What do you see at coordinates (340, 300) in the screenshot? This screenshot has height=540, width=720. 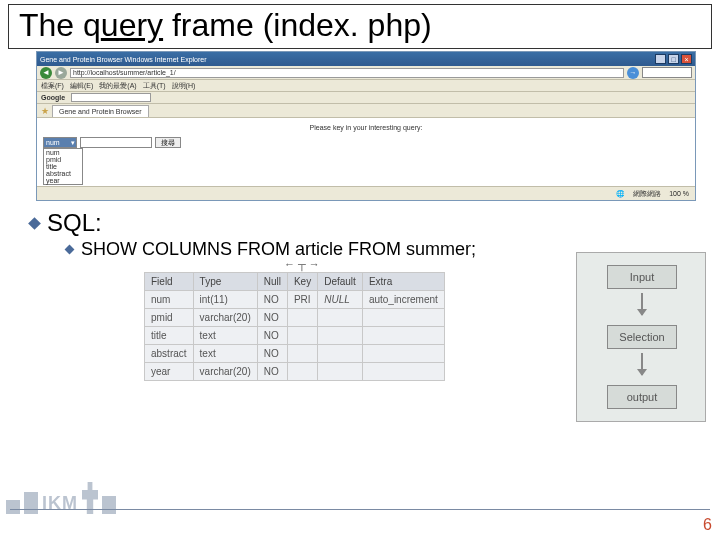 I see `cell: NULL` at bounding box center [340, 300].